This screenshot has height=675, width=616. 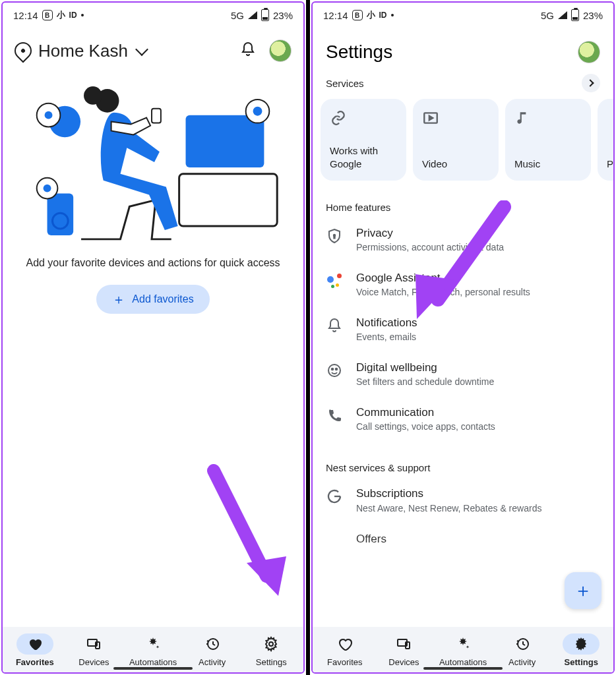 What do you see at coordinates (334, 370) in the screenshot?
I see `wellbeing-icon` at bounding box center [334, 370].